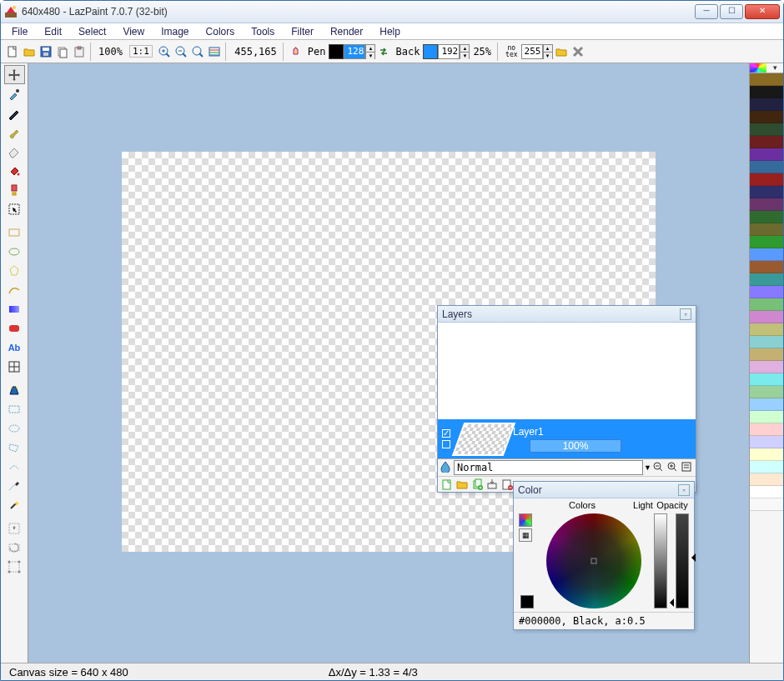 Image resolution: width=784 pixels, height=681 pixels. Describe the element at coordinates (46, 52) in the screenshot. I see `save-file-icon` at that location.